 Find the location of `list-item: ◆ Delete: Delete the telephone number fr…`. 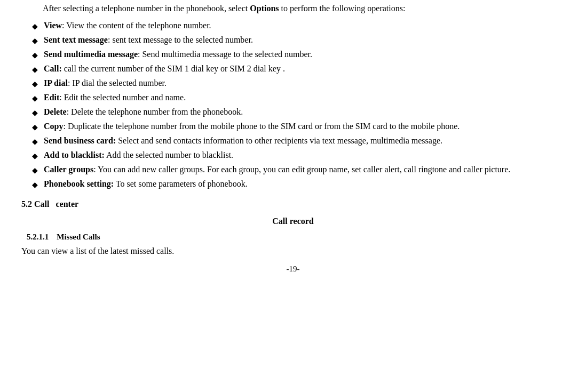

list-item: ◆ Delete: Delete the telephone number fr… is located at coordinates (298, 112).